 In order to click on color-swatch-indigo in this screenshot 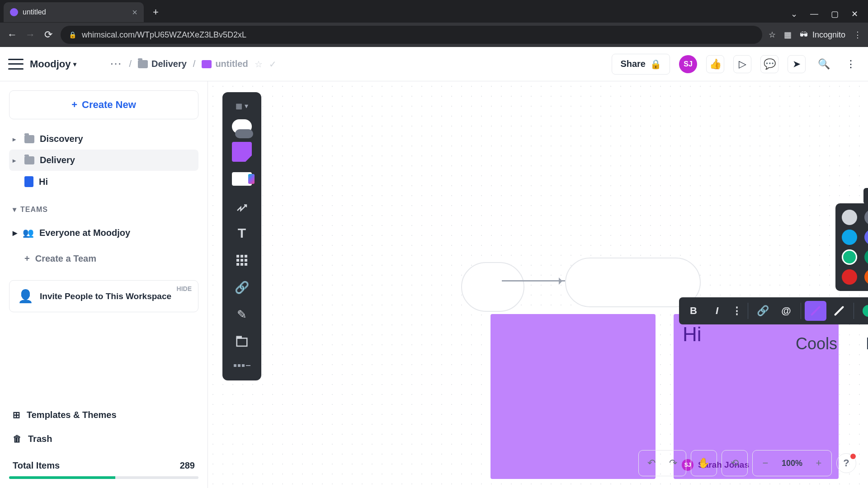, I will do `click(866, 237)`.